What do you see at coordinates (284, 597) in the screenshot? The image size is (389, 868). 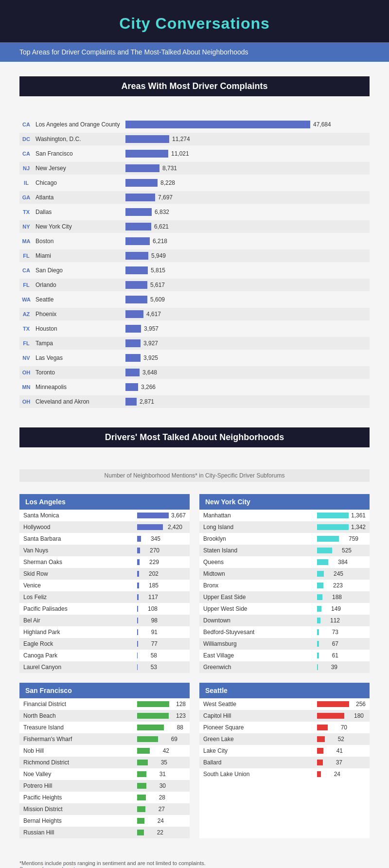 I see `neighborhood-row: Upper East Side 188` at bounding box center [284, 597].